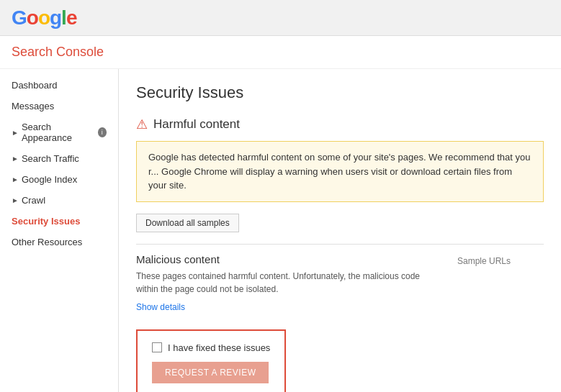  Describe the element at coordinates (50, 158) in the screenshot. I see `sidebar-item-label: Search Traffic` at that location.